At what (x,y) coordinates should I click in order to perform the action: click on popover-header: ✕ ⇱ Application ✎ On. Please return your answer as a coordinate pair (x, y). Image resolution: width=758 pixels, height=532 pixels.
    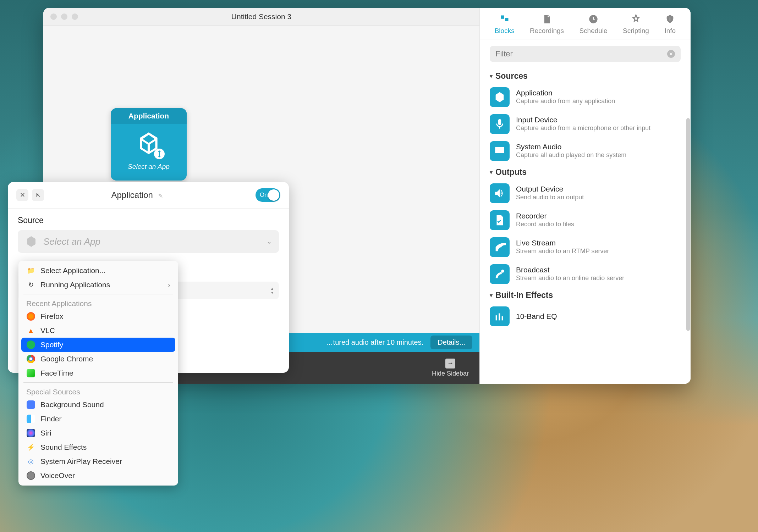
    Looking at the image, I should click on (148, 195).